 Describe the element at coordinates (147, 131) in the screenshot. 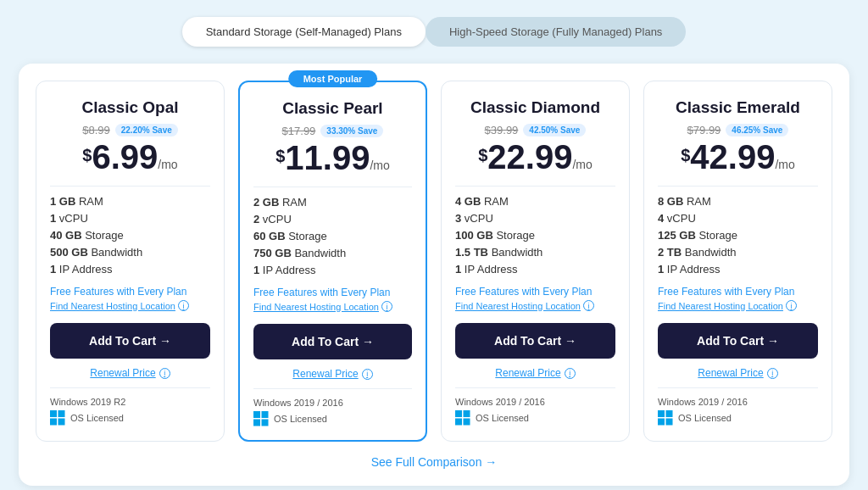

I see `save-badge: 22.20% Save` at that location.